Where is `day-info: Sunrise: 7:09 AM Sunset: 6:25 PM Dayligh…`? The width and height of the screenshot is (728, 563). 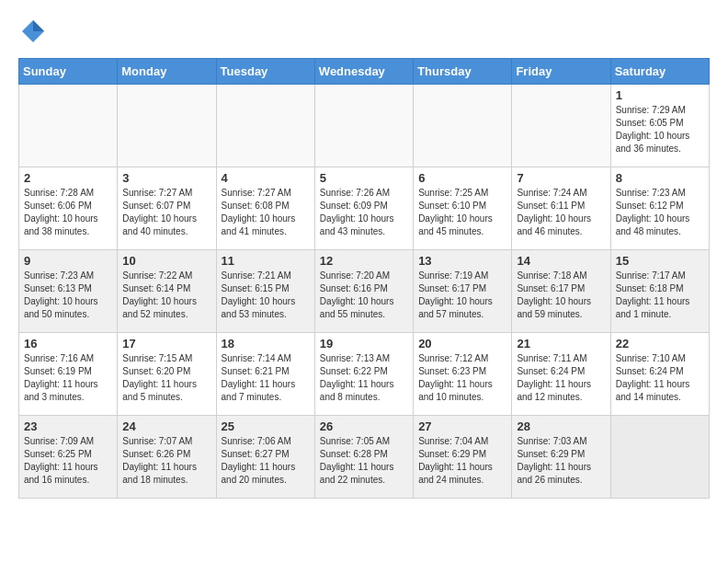 day-info: Sunrise: 7:09 AM Sunset: 6:25 PM Dayligh… is located at coordinates (68, 461).